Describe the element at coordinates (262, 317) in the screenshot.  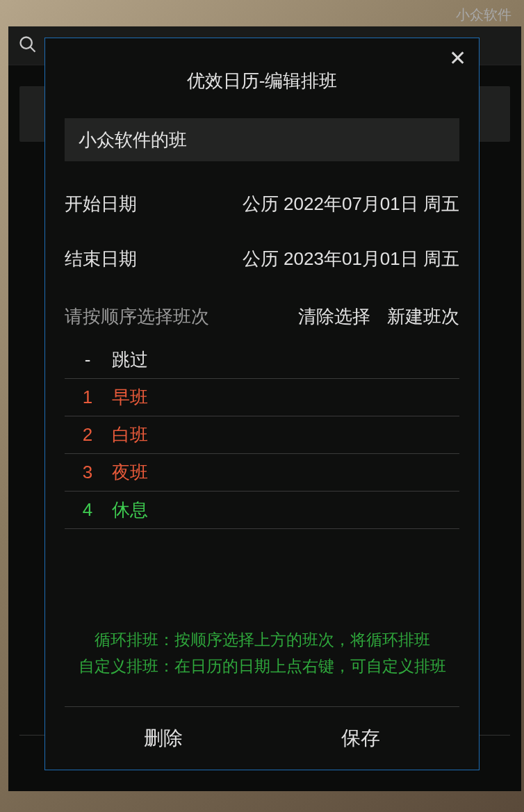
I see `shift-list-header: 请按顺序选择班次 清除选择 新建班次` at that location.